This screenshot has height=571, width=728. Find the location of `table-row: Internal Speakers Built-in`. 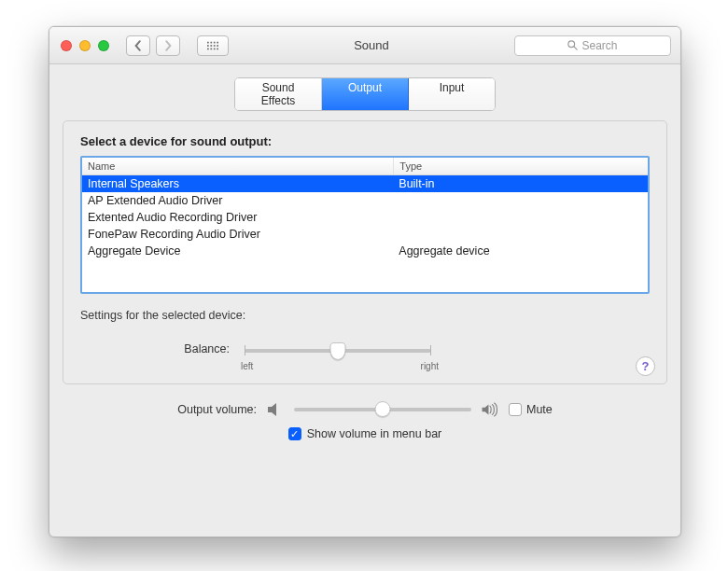

table-row: Internal Speakers Built-in is located at coordinates (365, 184).